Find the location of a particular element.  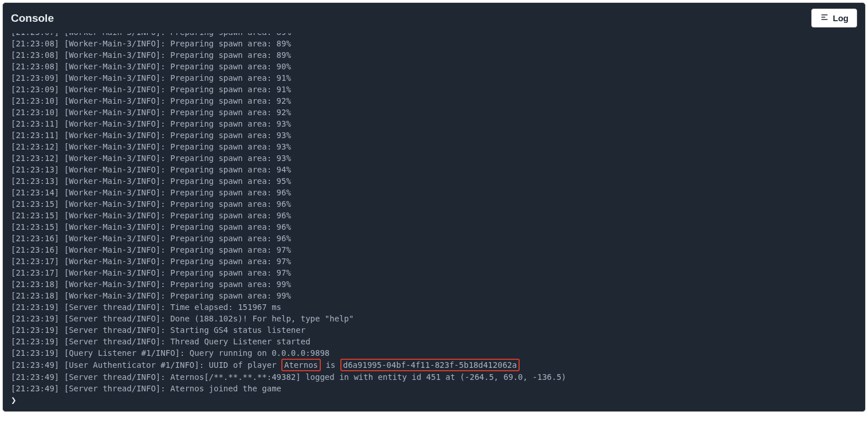

console-header: Console Log is located at coordinates (434, 18).